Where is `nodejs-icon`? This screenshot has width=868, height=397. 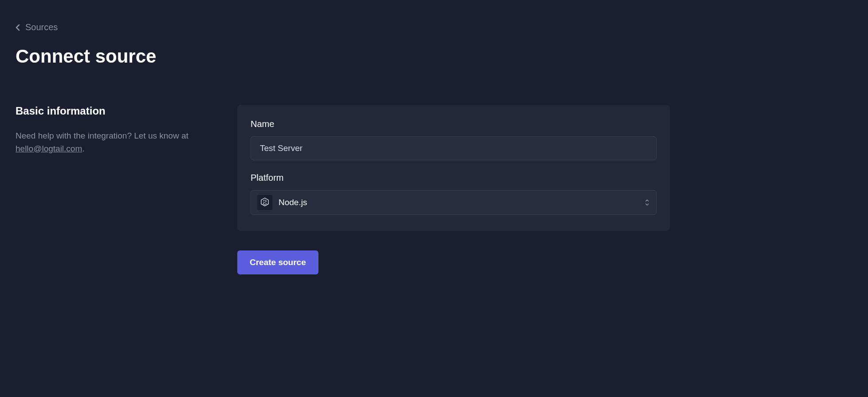
nodejs-icon is located at coordinates (265, 202).